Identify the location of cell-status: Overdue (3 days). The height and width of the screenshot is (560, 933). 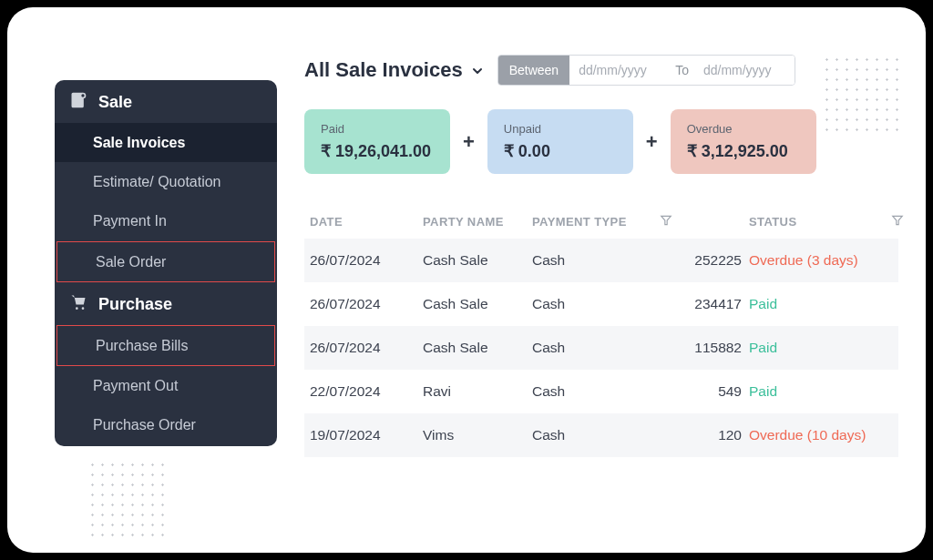
(826, 260).